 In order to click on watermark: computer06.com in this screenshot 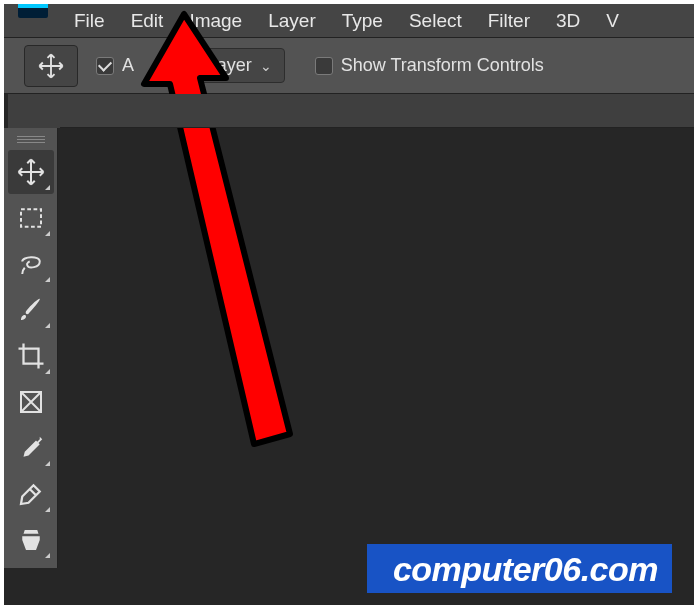, I will do `click(520, 568)`.